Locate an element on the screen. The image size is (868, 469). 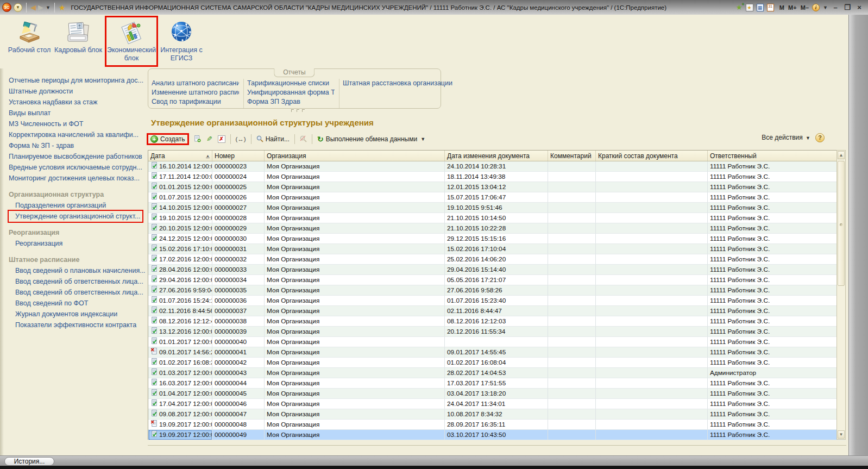
nav-section-4: Интеграция с ЕГИСЗ is located at coordinates (181, 41).